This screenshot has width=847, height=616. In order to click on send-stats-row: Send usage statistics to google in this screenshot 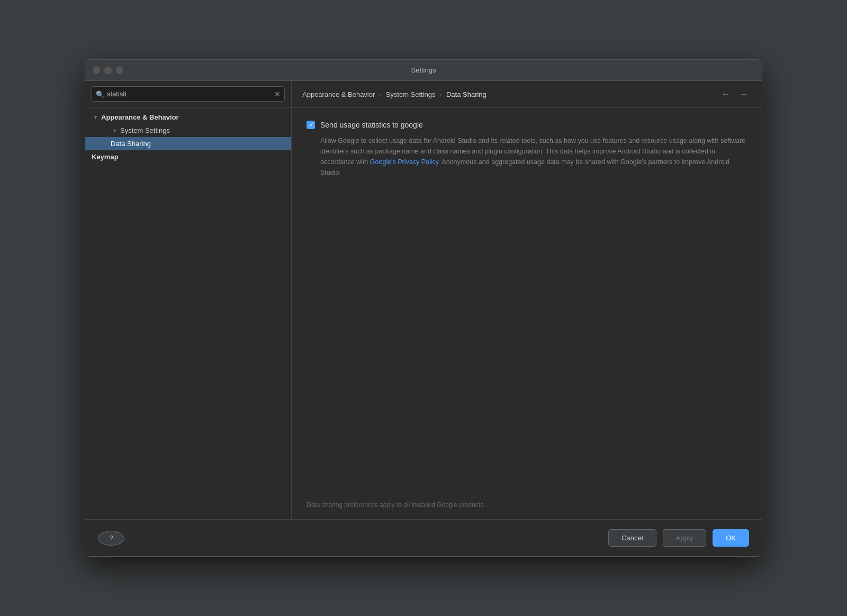, I will do `click(527, 125)`.